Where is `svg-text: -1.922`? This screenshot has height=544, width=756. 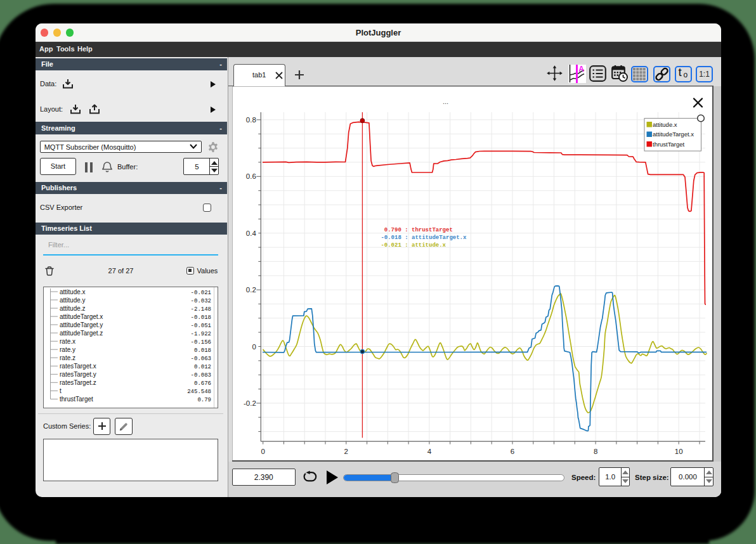
svg-text: -1.922 is located at coordinates (201, 334).